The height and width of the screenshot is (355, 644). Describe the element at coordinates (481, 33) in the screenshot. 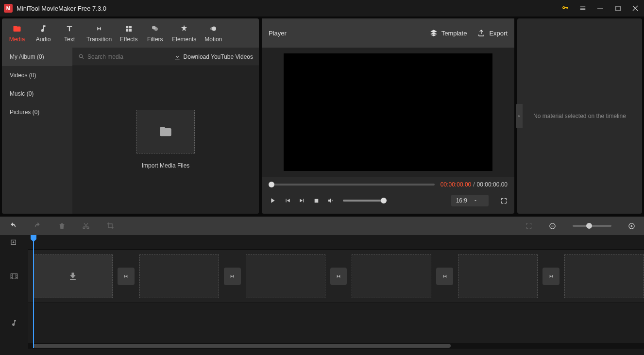

I see `export-icon` at that location.